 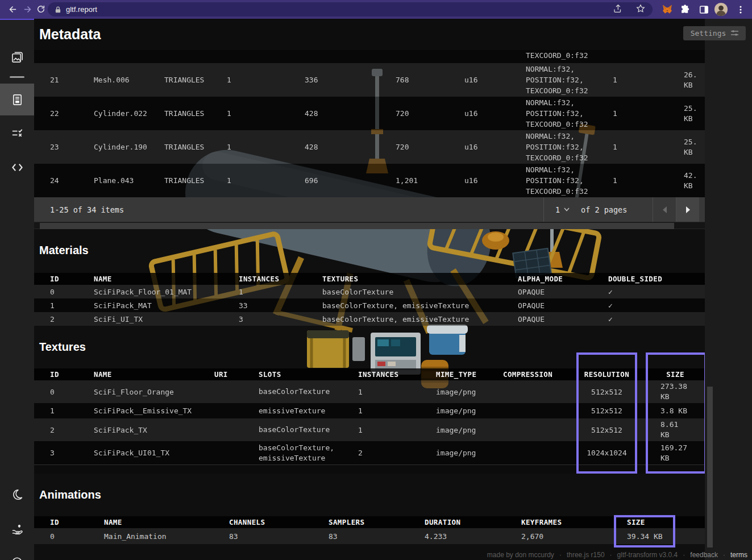 What do you see at coordinates (58, 10) in the screenshot?
I see `lock-icon` at bounding box center [58, 10].